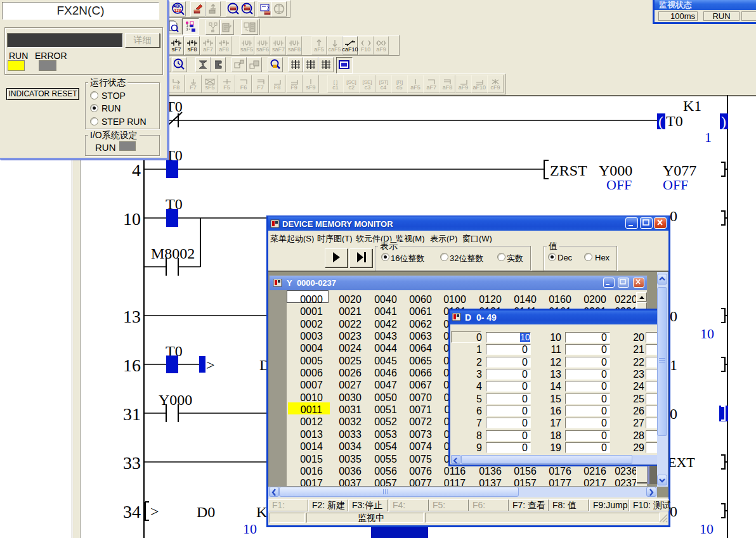 This screenshot has height=538, width=756. I want to click on svg-text: 13, so click(132, 317).